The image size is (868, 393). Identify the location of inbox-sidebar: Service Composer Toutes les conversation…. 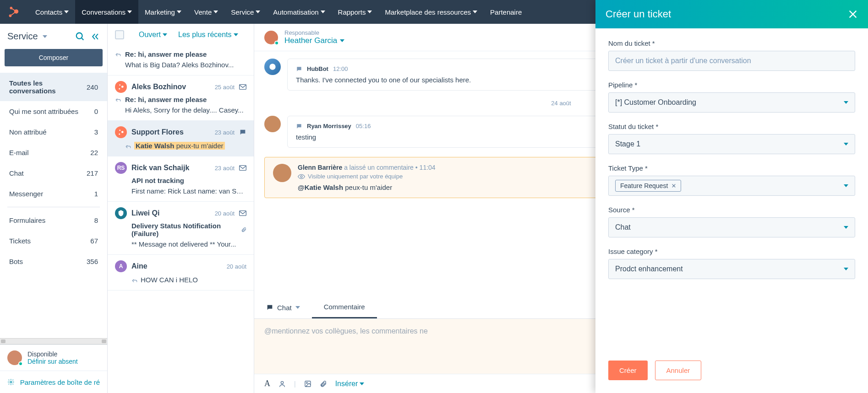
(54, 209).